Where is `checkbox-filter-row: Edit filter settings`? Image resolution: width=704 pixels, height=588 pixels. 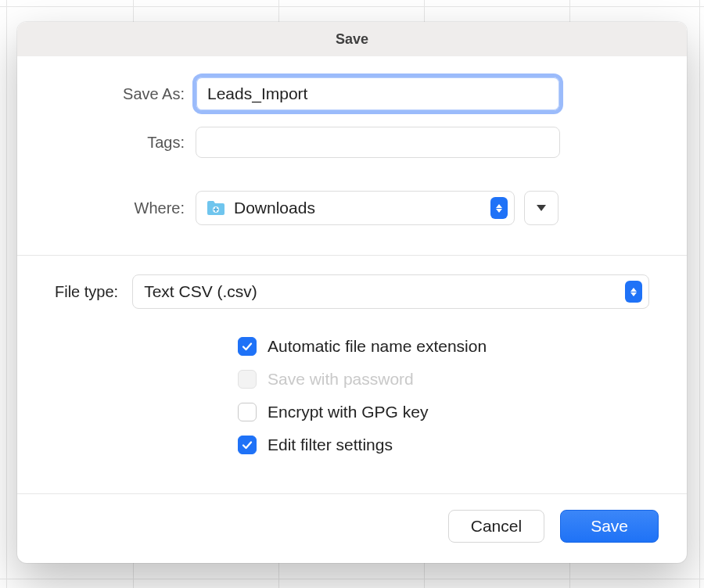
checkbox-filter-row: Edit filter settings is located at coordinates (425, 445).